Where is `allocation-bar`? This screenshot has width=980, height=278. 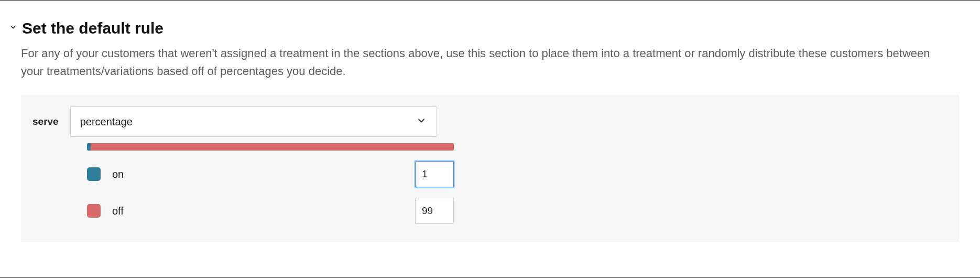 allocation-bar is located at coordinates (270, 147).